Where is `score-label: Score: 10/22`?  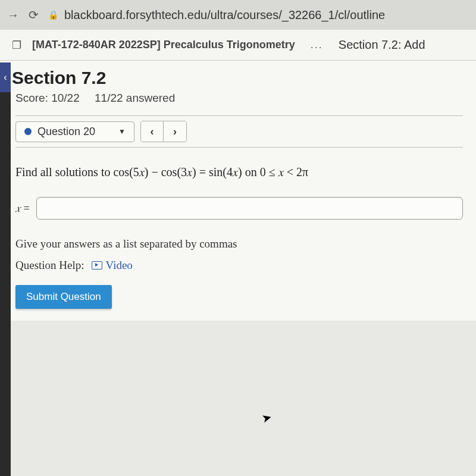 score-label: Score: 10/22 is located at coordinates (48, 98).